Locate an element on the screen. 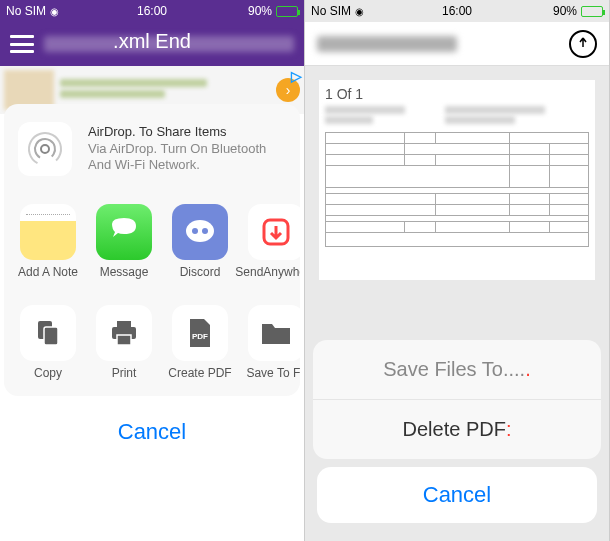 The image size is (610, 541). folder-icon is located at coordinates (274, 333).